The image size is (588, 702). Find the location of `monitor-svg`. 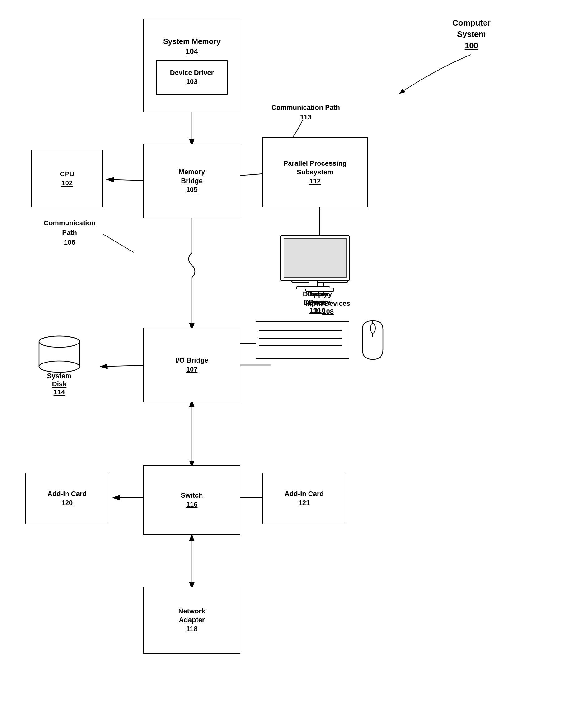

monitor-svg is located at coordinates (315, 261).